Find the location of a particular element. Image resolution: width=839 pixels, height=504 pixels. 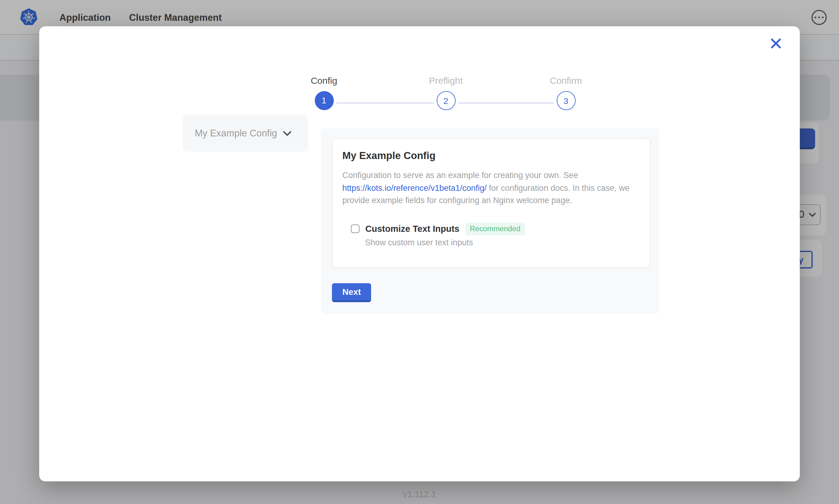

config-panel: My Example Config Configuration to serve… is located at coordinates (490, 221).